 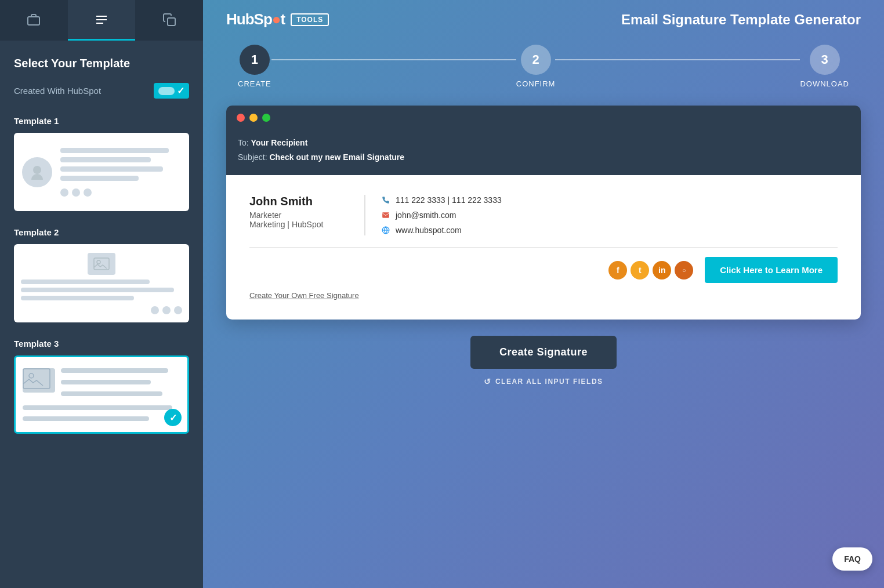 What do you see at coordinates (651, 270) in the screenshot?
I see `social-icons: f t in ○` at bounding box center [651, 270].